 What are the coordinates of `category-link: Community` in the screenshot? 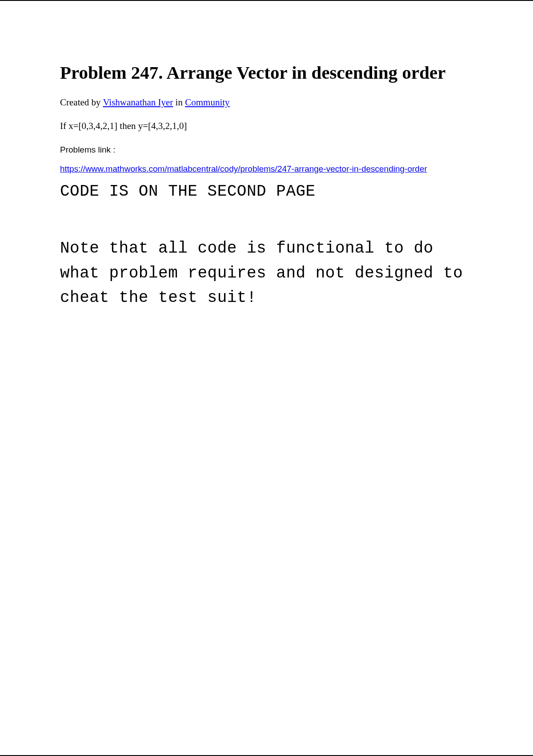 It's located at (207, 102).